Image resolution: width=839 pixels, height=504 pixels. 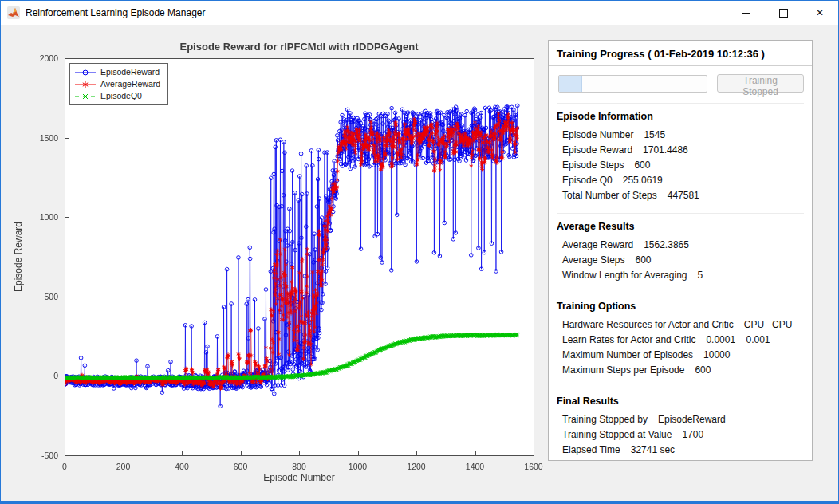 I want to click on maximize-icon, so click(x=783, y=13).